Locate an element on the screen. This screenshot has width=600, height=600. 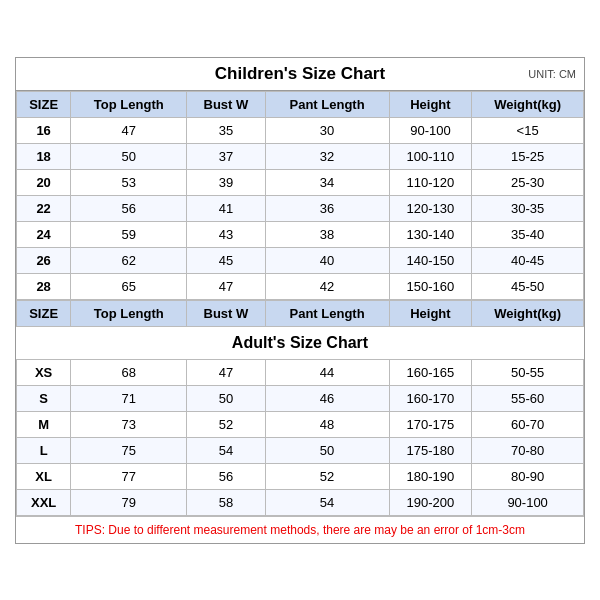
table-cell: 110-120 is located at coordinates (430, 182).